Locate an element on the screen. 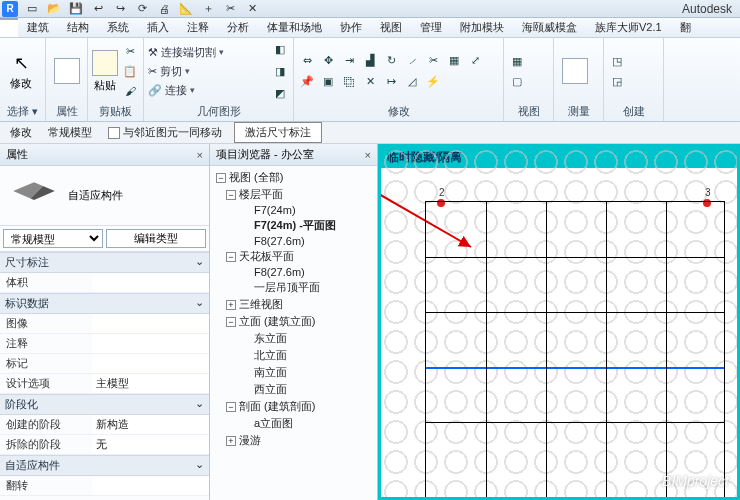 This screenshot has height=500, width=740. qat-undo-icon: ↩ is located at coordinates (98, 9).